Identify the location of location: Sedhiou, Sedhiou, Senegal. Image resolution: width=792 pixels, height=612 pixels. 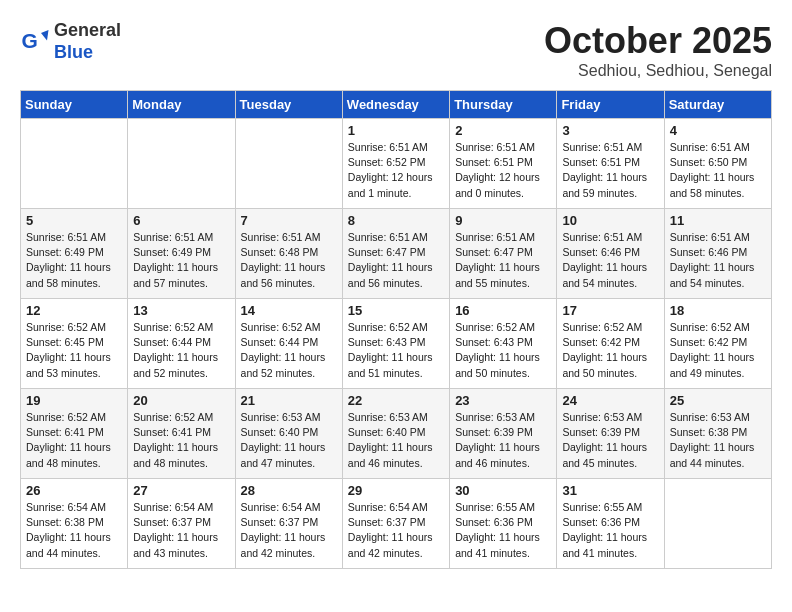
(658, 71).